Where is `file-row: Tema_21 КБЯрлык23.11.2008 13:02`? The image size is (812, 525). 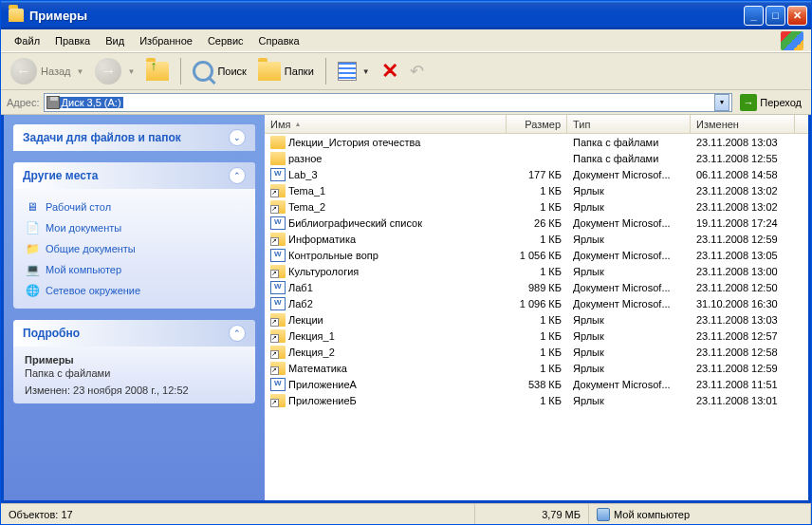
file-row: Tema_21 КБЯрлык23.11.2008 13:02 is located at coordinates (537, 207).